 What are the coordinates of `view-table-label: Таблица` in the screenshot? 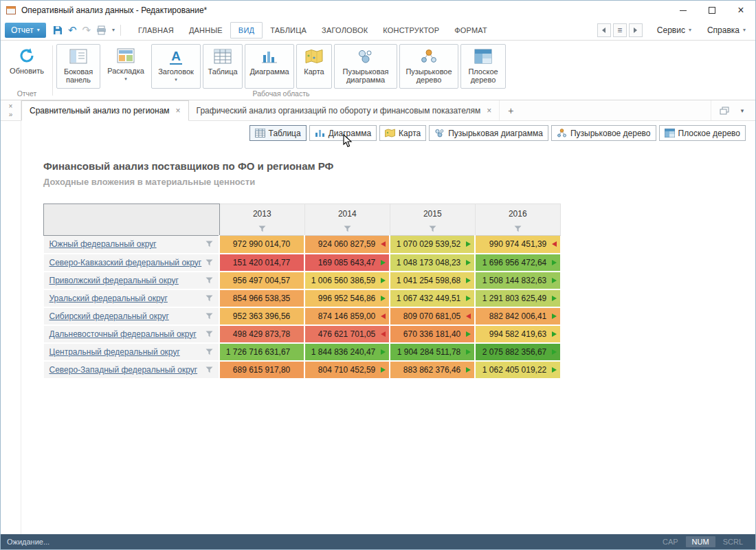 It's located at (285, 133).